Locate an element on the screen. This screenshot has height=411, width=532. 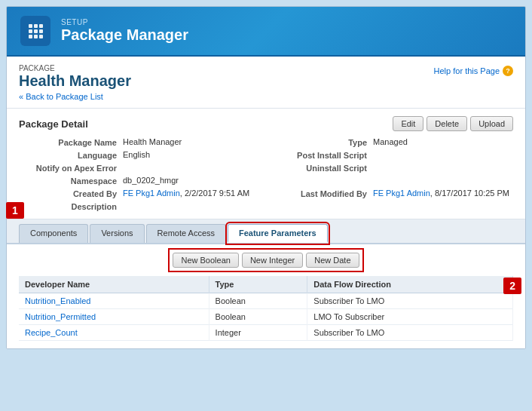
created-by-value: FE Pkg1 Admin, 2/2/2017 9:51 AM is located at coordinates (193, 193).